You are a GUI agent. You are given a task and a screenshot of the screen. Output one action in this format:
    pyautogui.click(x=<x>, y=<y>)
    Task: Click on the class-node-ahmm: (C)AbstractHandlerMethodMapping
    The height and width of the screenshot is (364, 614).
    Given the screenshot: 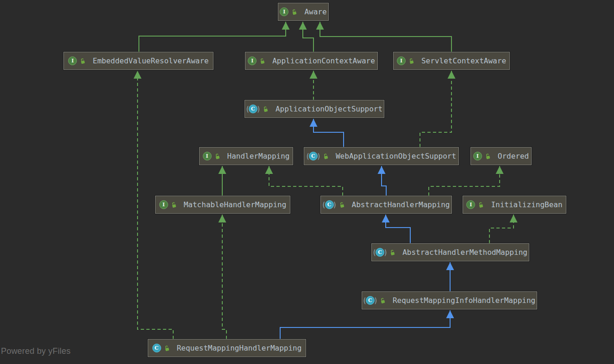 What is the action you would take?
    pyautogui.click(x=450, y=253)
    